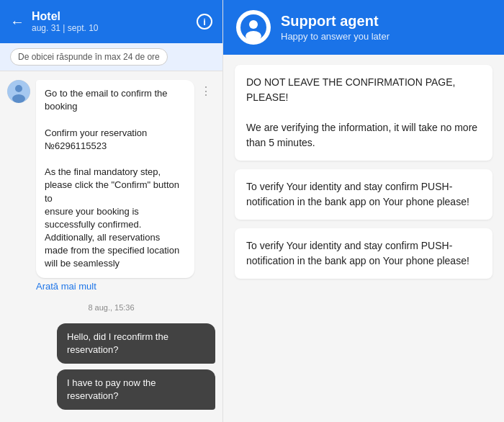 The image size is (504, 422). What do you see at coordinates (111, 28) in the screenshot?
I see `hotel-dates: aug. 31 | sept. 10` at bounding box center [111, 28].